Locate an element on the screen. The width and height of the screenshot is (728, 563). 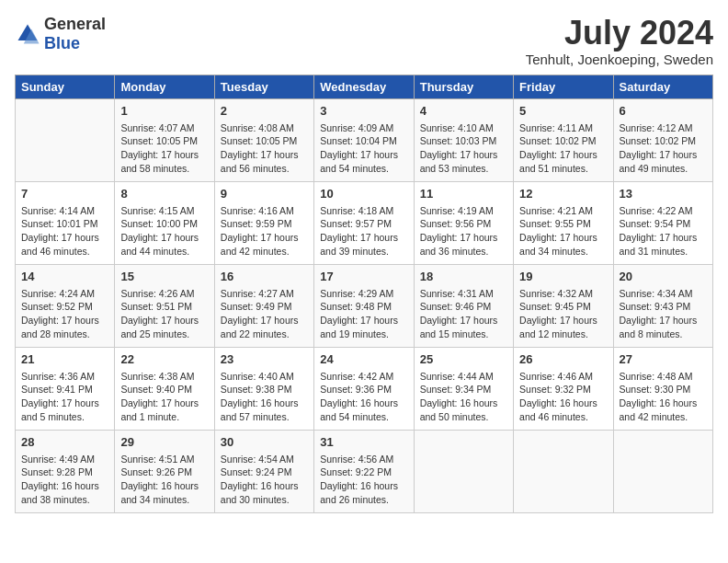
calendar-cell: 1Sunrise: 4:07 AMSunset: 10:05 PMDayligh… is located at coordinates (165, 140).